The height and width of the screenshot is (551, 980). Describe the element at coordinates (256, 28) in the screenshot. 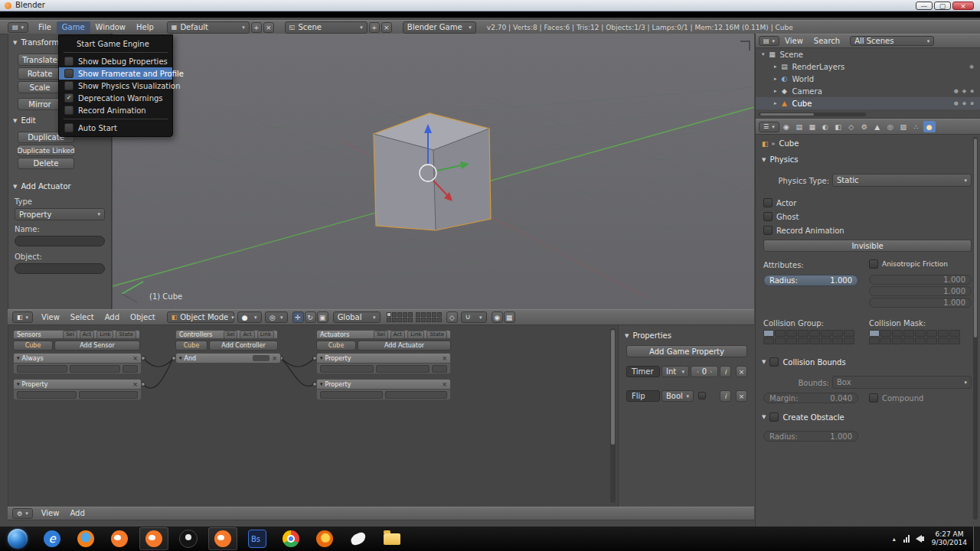

I see `add-layout-button: +` at that location.